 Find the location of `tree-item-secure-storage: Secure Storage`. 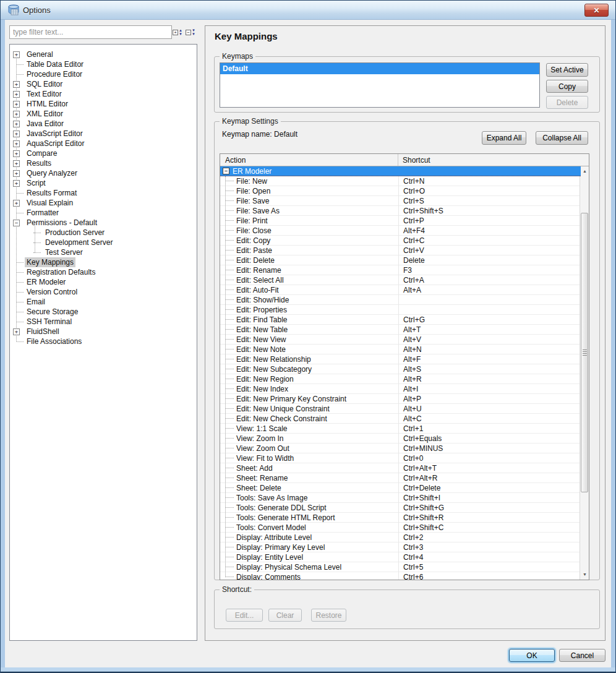

tree-item-secure-storage: Secure Storage is located at coordinates (103, 312).